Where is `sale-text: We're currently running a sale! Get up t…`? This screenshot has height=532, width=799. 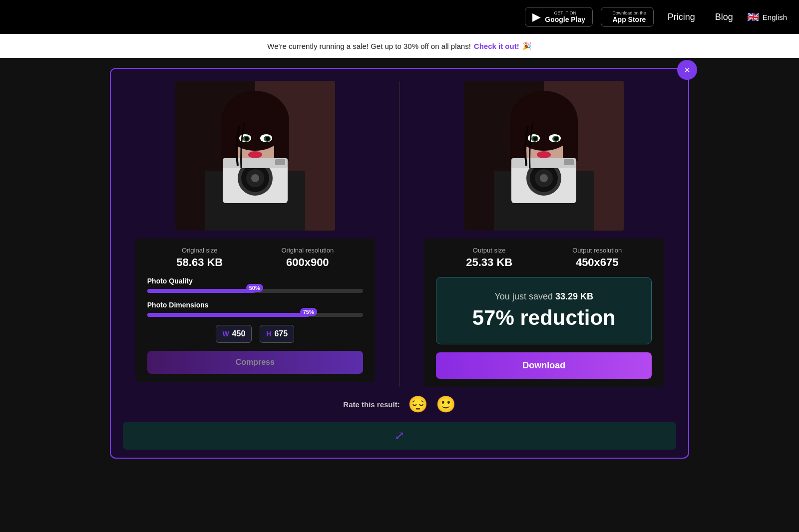
sale-text: We're currently running a sale! Get up t… is located at coordinates (369, 46).